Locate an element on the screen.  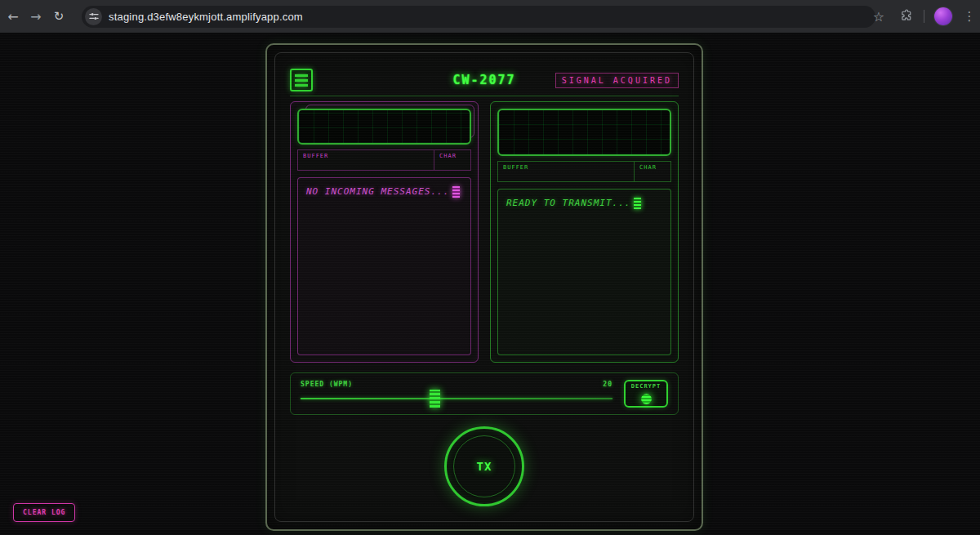
decrypt-led-icon is located at coordinates (647, 399).